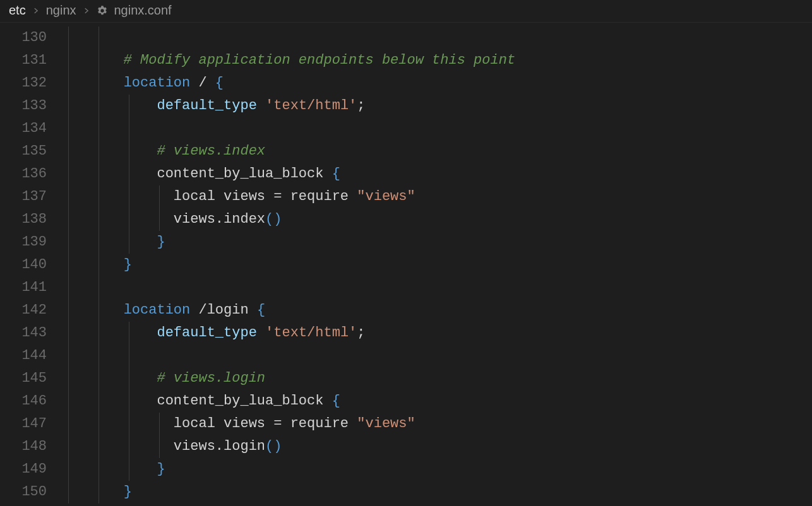  Describe the element at coordinates (434, 220) in the screenshot. I see `code-line: views.index()` at that location.